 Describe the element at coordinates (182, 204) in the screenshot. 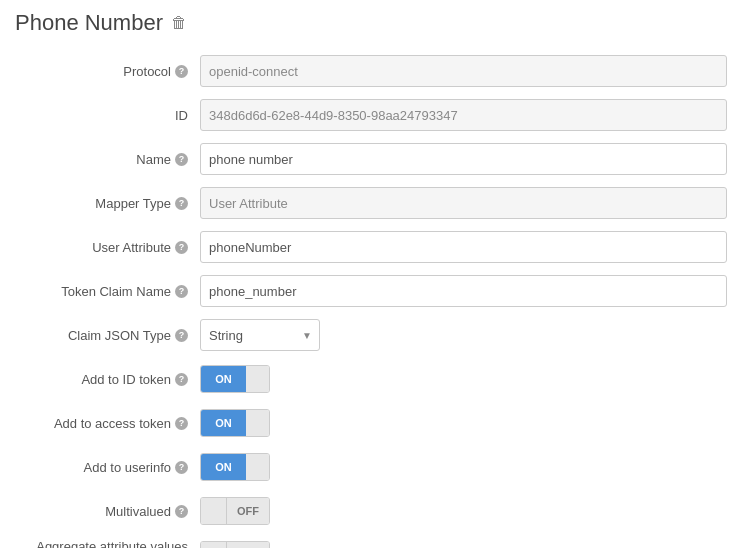

I see `mapper-type-help-icon: ?` at that location.